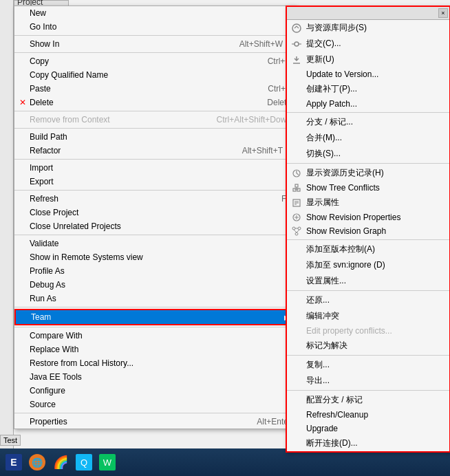 The width and height of the screenshot is (450, 476). I want to click on menu-item-close-unrelated: Close Unrelated Projects, so click(155, 226).